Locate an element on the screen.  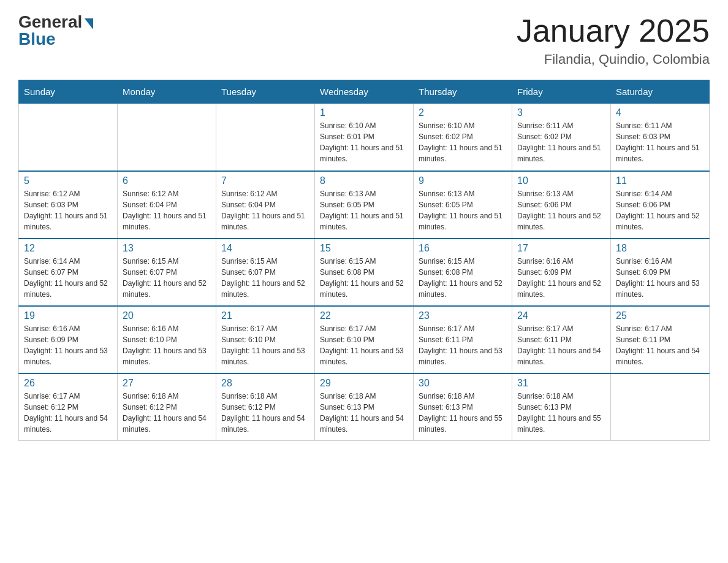
day-number: 29 is located at coordinates (364, 383).